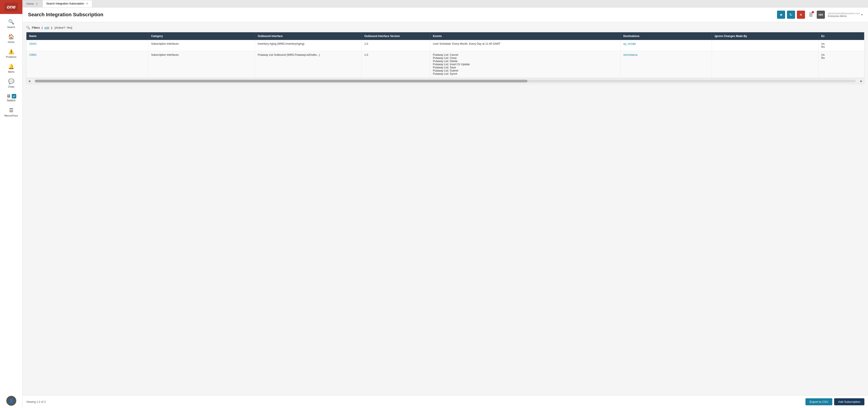 The width and height of the screenshot is (868, 408). What do you see at coordinates (87, 45) in the screenshot?
I see `row1-name: 16441` at bounding box center [87, 45].